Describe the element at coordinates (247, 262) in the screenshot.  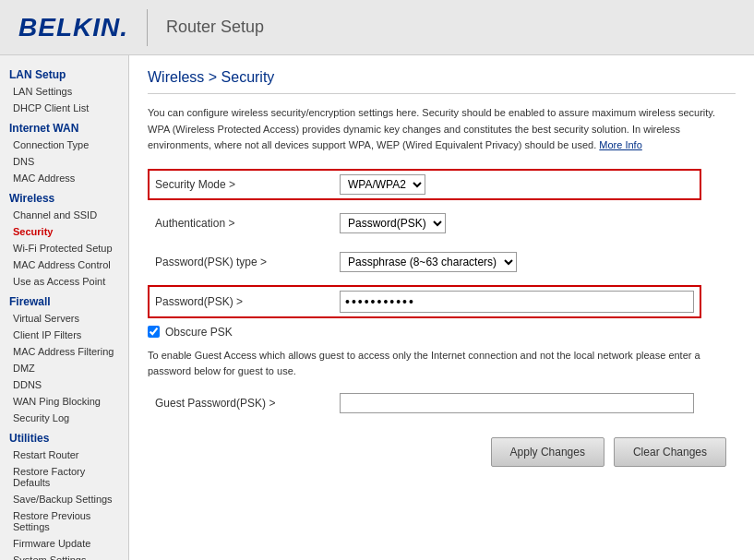
I see `psk-type-label: Password(PSK) type >` at that location.